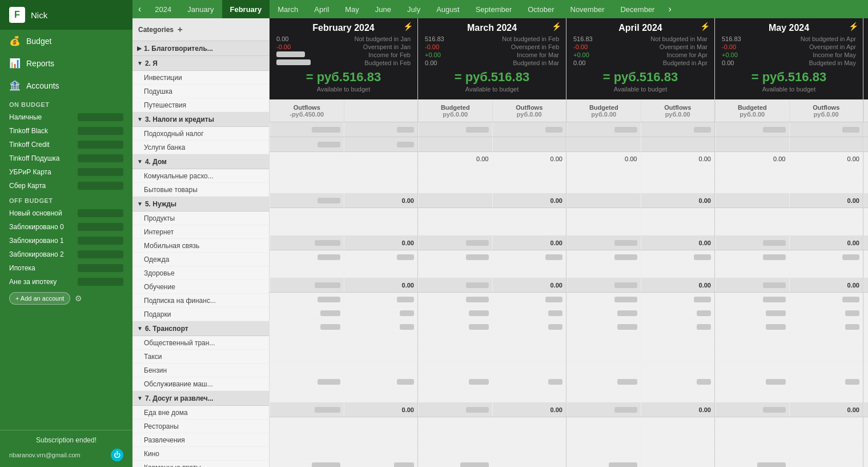 The width and height of the screenshot is (868, 467). I want to click on add-account-button: + Add an account, so click(40, 298).